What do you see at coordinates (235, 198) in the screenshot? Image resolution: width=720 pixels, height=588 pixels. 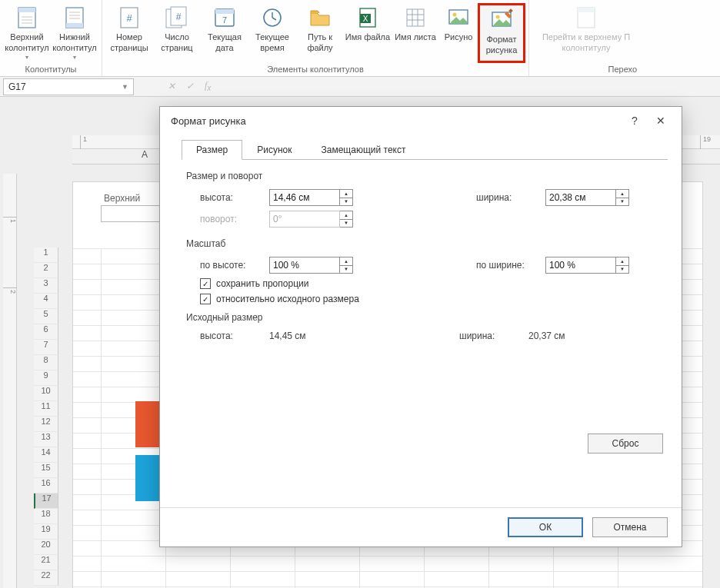 I see `label-height: высота:` at bounding box center [235, 198].